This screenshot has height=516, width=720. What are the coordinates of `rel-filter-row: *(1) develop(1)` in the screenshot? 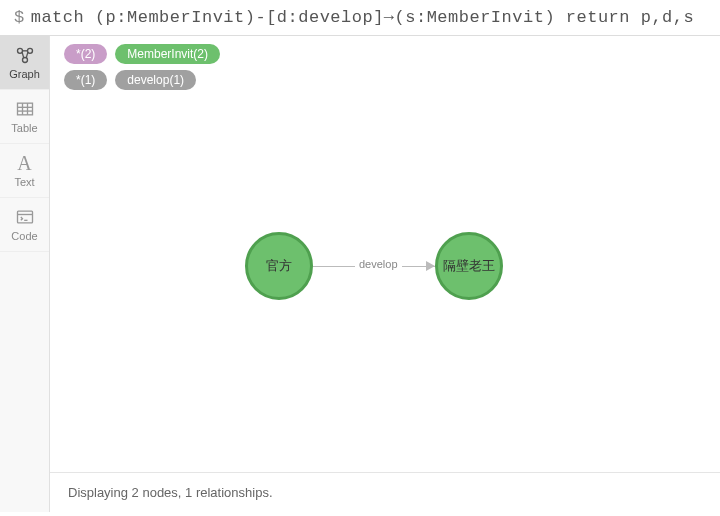 It's located at (385, 81).